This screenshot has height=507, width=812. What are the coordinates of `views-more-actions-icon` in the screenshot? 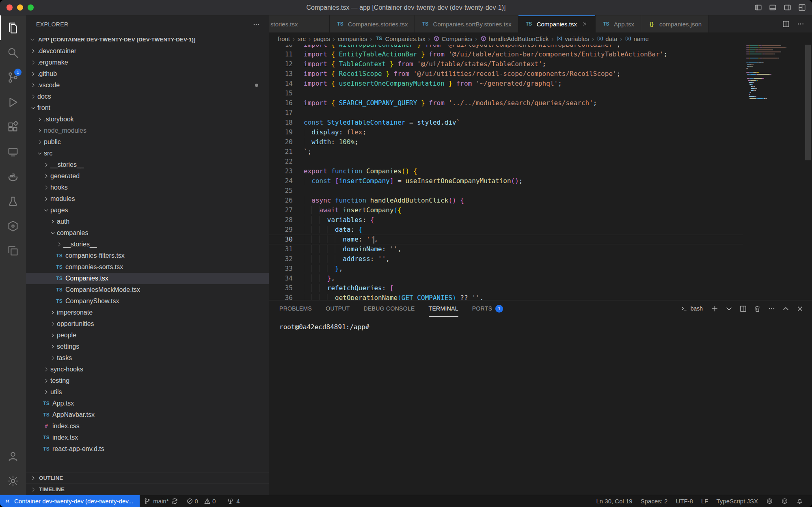 It's located at (256, 24).